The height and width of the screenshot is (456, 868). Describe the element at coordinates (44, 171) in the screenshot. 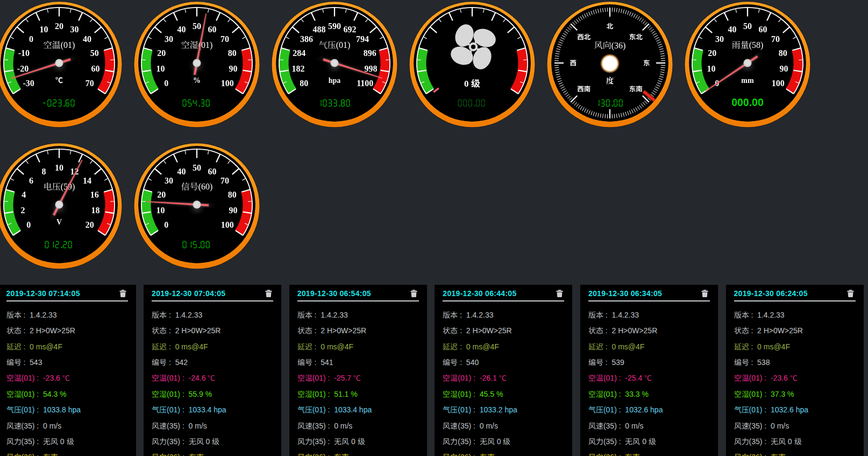

I see `svg-text: 8` at that location.